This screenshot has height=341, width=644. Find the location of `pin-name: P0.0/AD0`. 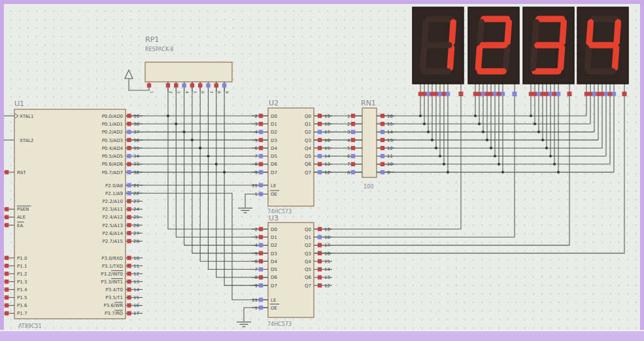

pin-name: P0.0/AD0 is located at coordinates (112, 117).